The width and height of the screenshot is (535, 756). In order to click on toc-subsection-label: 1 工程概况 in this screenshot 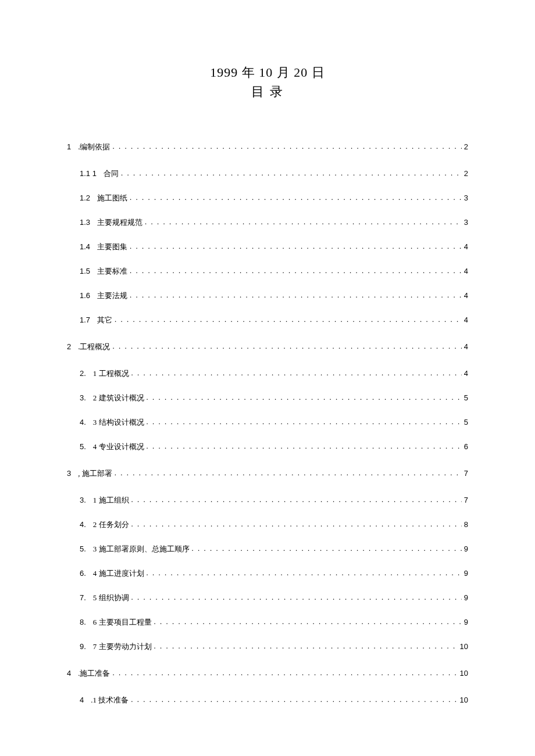, I will do `click(111, 374)`.